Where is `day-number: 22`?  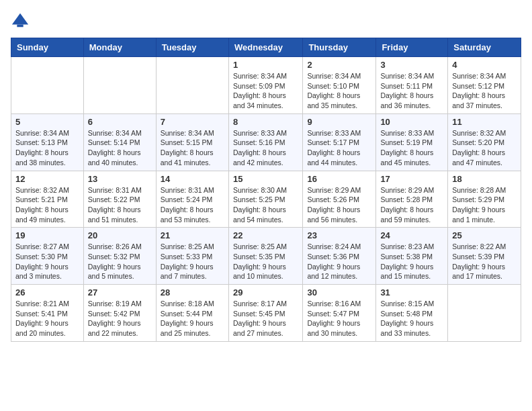
day-number: 22 is located at coordinates (266, 235).